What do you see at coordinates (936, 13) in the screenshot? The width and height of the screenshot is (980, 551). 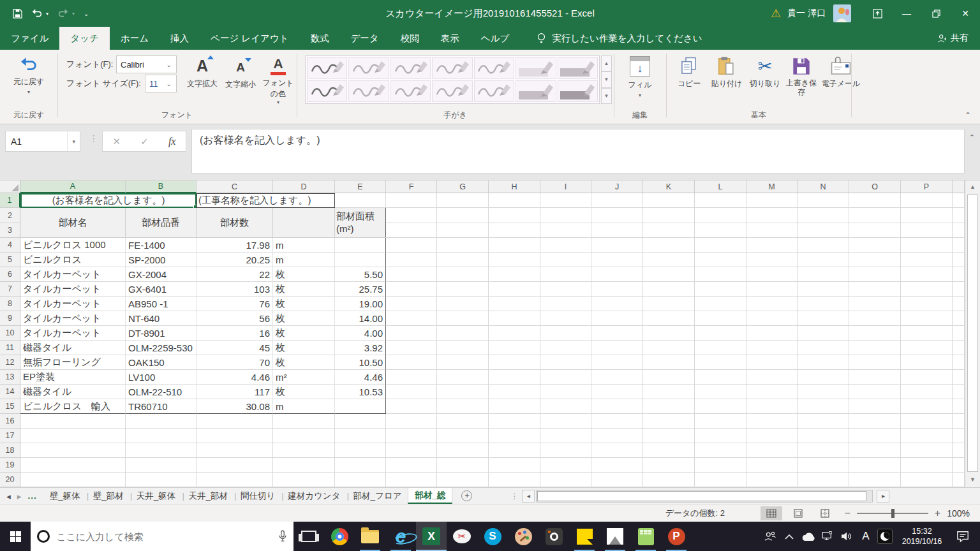 I see `restore-button` at bounding box center [936, 13].